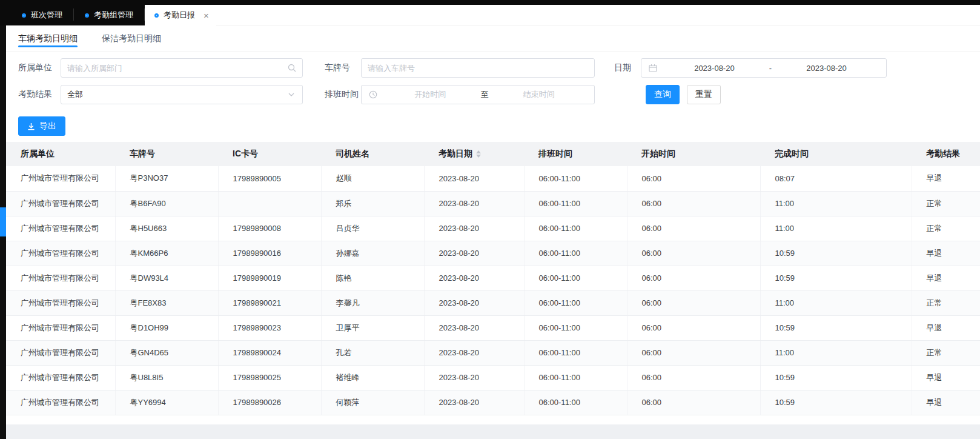 The height and width of the screenshot is (439, 980). What do you see at coordinates (493, 95) in the screenshot?
I see `filter-row-2: 考勤结果 全部 排班时间 开始时间 至 结束时间 查询 重置` at bounding box center [493, 95].